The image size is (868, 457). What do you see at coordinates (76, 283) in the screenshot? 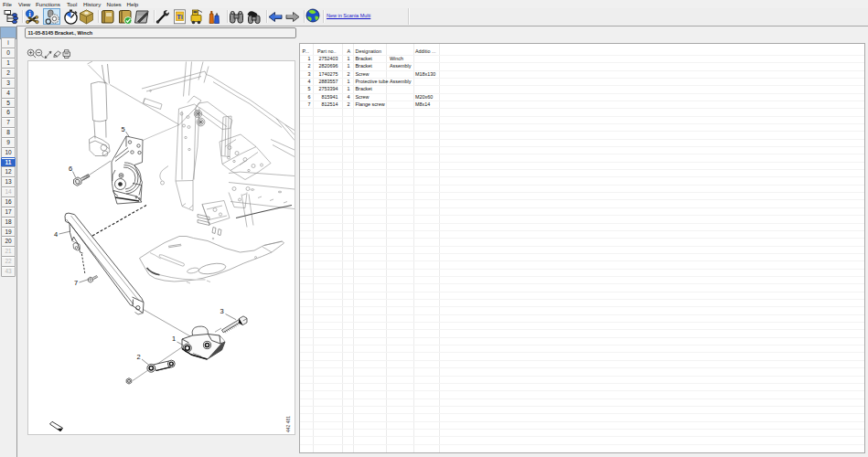
I see `svg-text: 7` at bounding box center [76, 283].